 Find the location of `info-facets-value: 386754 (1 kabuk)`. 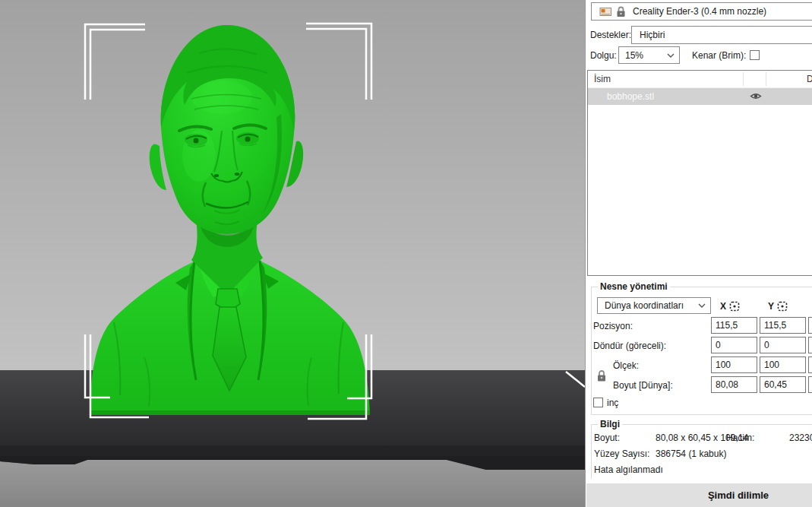

info-facets-value: 386754 (1 kabuk) is located at coordinates (691, 454).